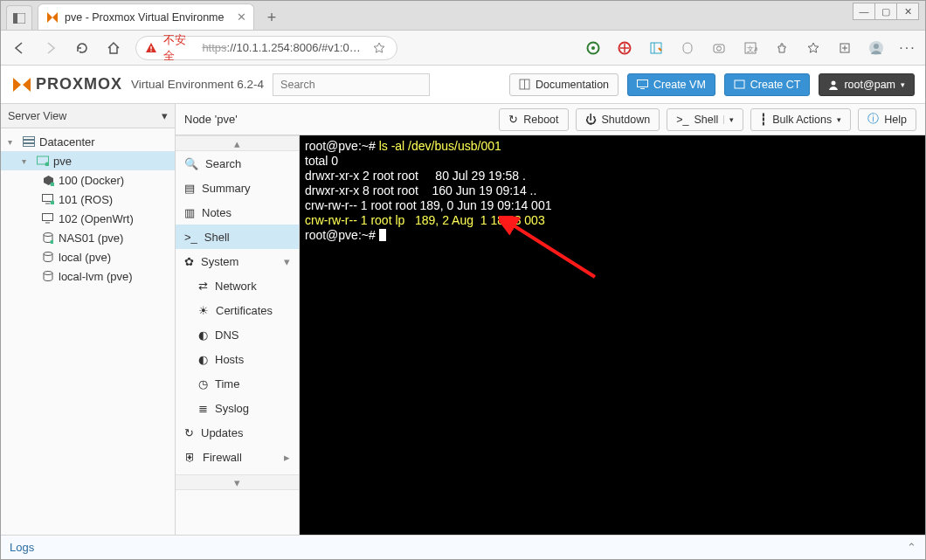 The height and width of the screenshot is (560, 926). What do you see at coordinates (874, 119) in the screenshot?
I see `help-icon: ⓘ` at bounding box center [874, 119].